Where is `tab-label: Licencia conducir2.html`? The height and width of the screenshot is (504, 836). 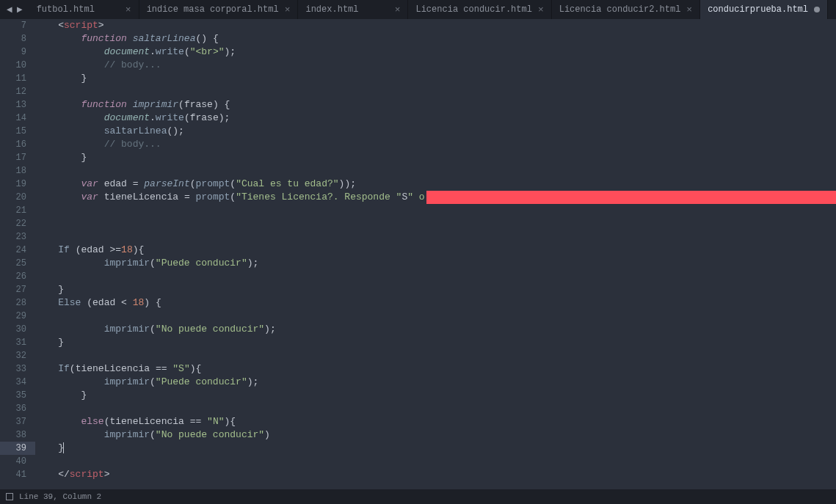
tab-label: Licencia conducir2.html is located at coordinates (620, 10).